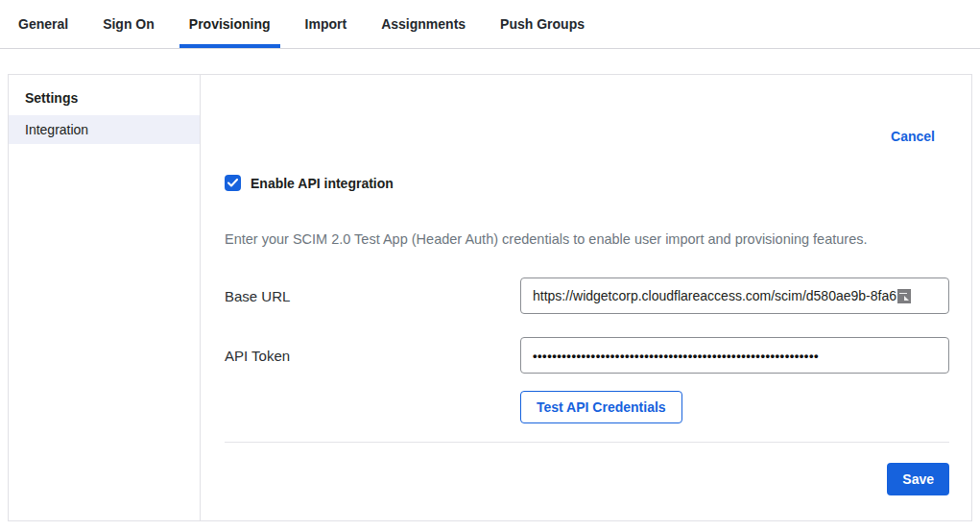 The height and width of the screenshot is (531, 980). I want to click on footer-divider, so click(587, 442).